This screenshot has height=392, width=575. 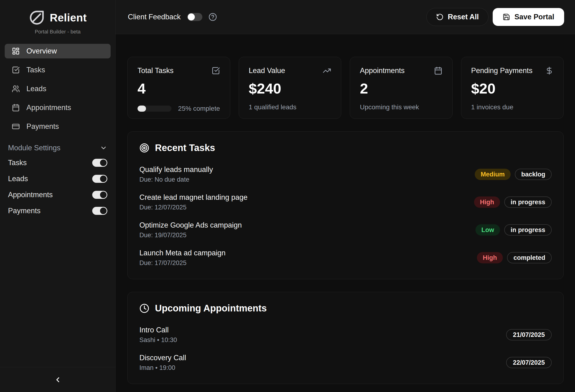 What do you see at coordinates (58, 70) in the screenshot?
I see `sidebar-item-tasks: Tasks` at bounding box center [58, 70].